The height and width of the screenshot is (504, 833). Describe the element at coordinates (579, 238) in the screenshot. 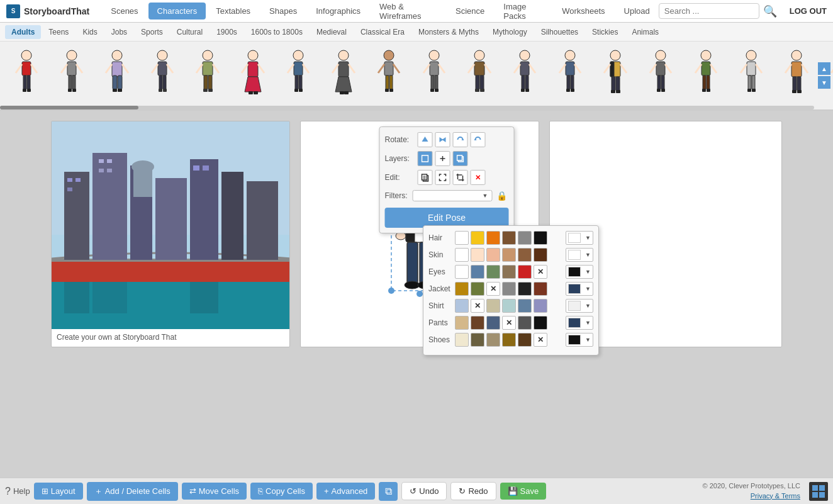

I see `hair-color-dropdown: ▼` at that location.